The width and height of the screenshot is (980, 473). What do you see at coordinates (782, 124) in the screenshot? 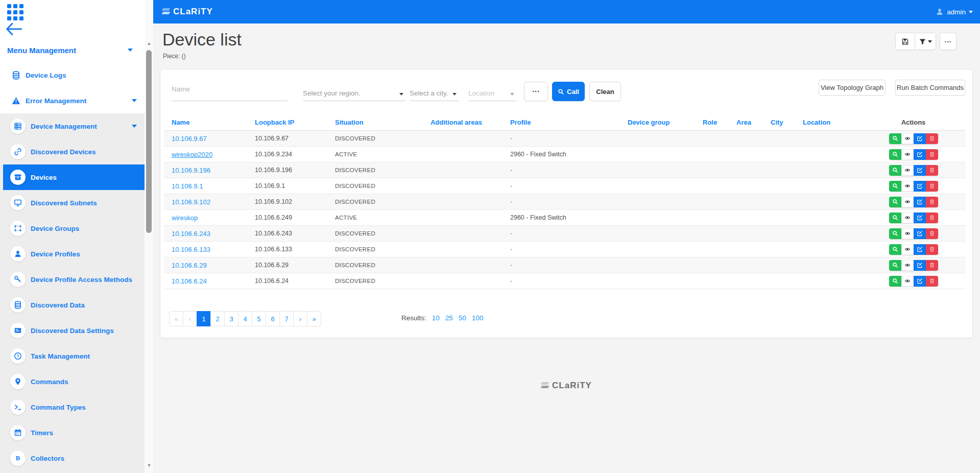
I see `column-header-city: City` at bounding box center [782, 124].